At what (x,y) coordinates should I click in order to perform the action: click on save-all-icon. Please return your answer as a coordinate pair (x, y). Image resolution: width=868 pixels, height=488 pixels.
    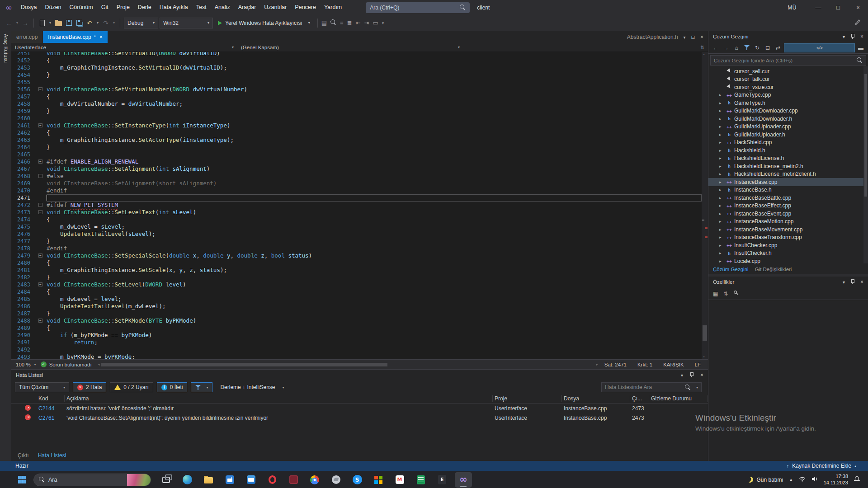
    Looking at the image, I should click on (79, 23).